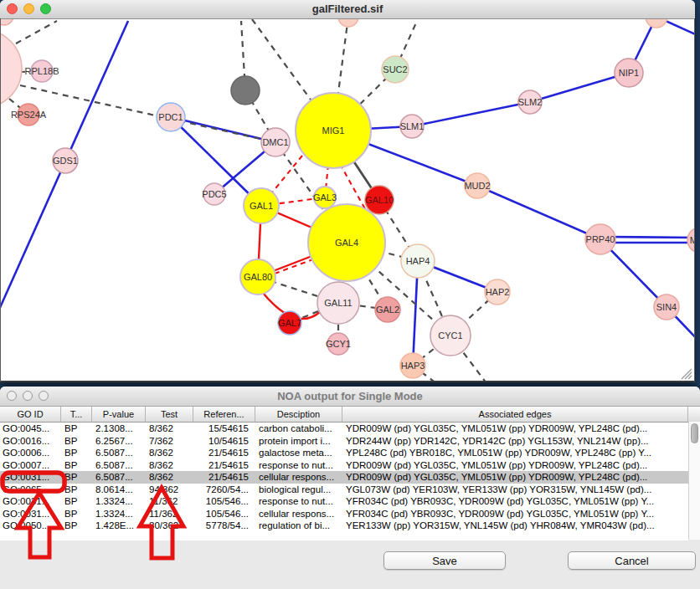 This screenshot has width=700, height=589. What do you see at coordinates (224, 428) in the screenshot?
I see `table-cell: 15/54615` at bounding box center [224, 428].